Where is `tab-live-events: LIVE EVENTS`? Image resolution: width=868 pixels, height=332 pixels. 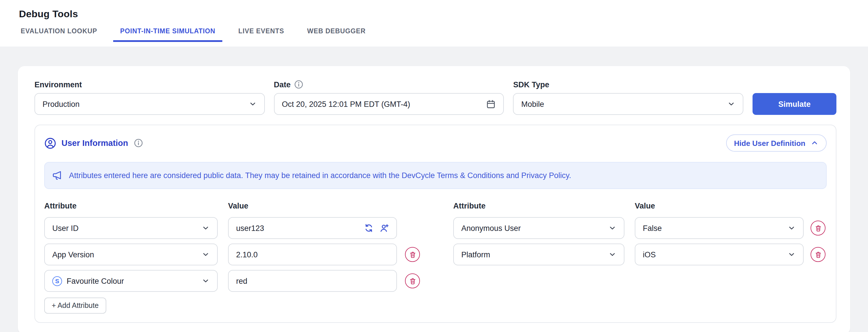 tab-live-events: LIVE EVENTS is located at coordinates (261, 35).